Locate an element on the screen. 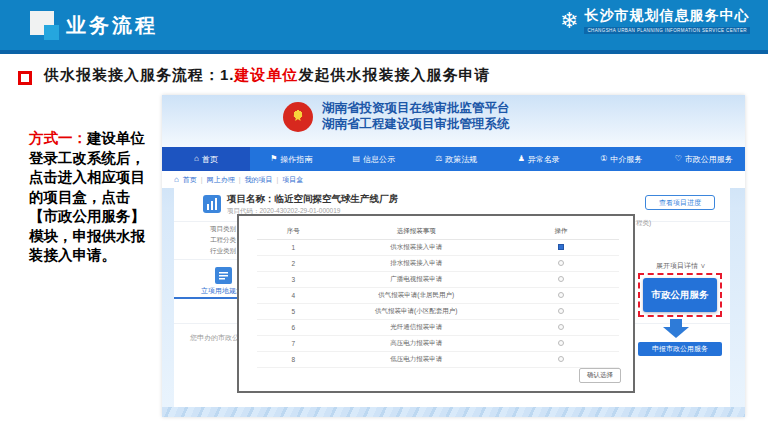 This screenshot has height=432, width=768. row-item-label: 高压电力报装申请 is located at coordinates (416, 343).